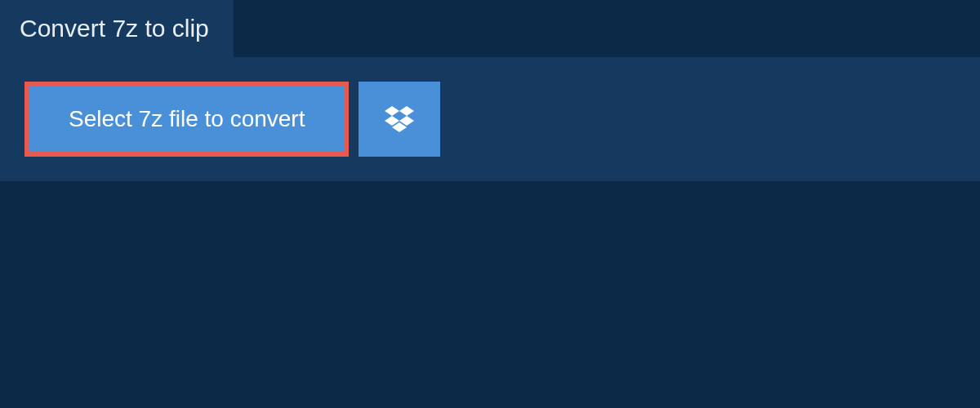 The height and width of the screenshot is (408, 980). What do you see at coordinates (186, 119) in the screenshot?
I see `select-file-button: Select 7z file to convert` at bounding box center [186, 119].